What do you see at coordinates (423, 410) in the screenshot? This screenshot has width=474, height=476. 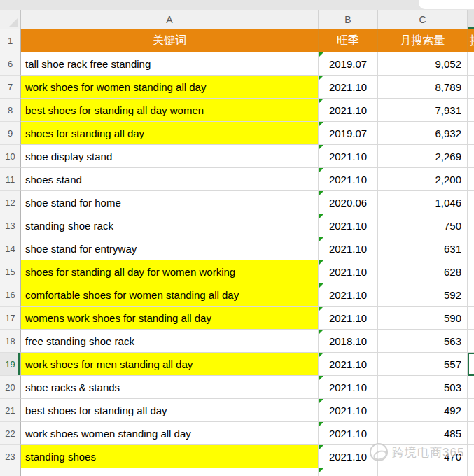 I see `volume-cell: 492` at bounding box center [423, 410].